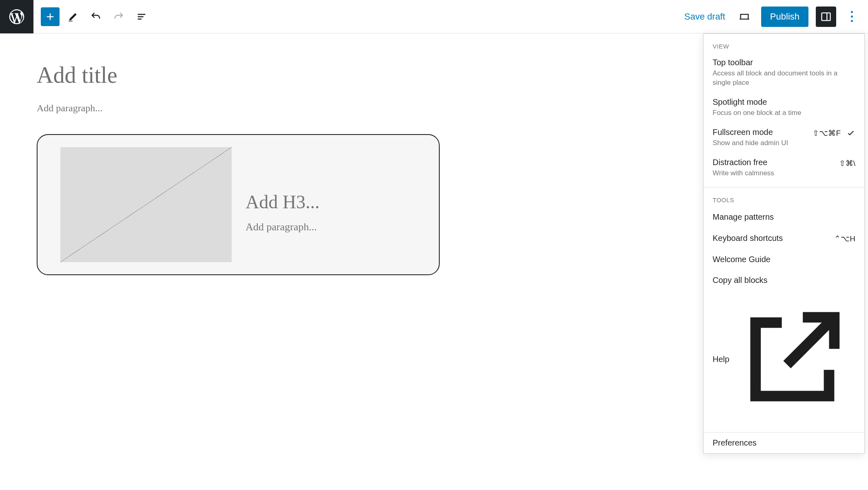 The width and height of the screenshot is (868, 490). I want to click on preview-button, so click(744, 17).